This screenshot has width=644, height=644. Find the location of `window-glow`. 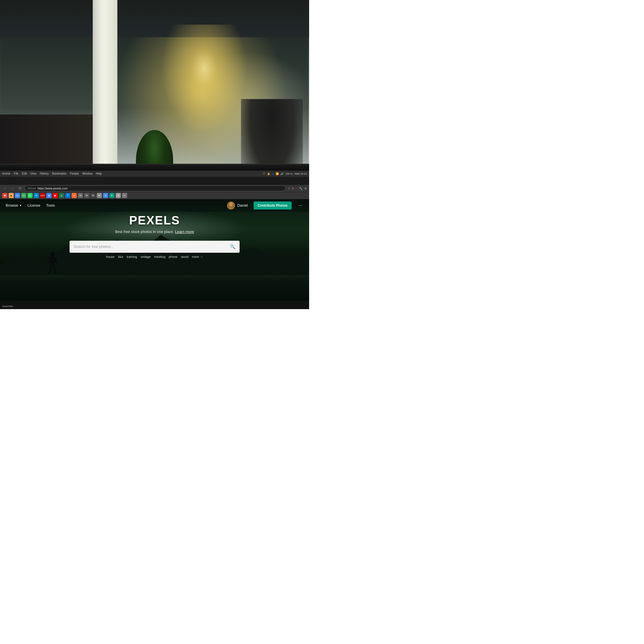

window-glow is located at coordinates (204, 79).